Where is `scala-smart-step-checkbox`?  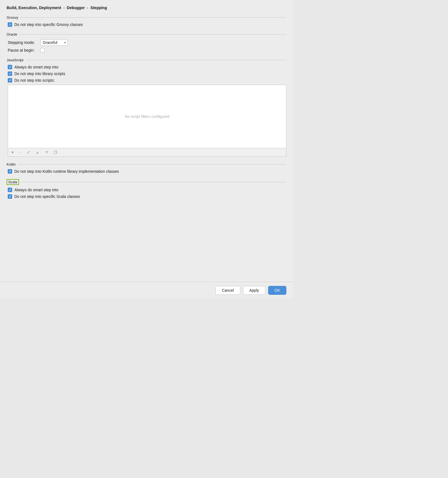 scala-smart-step-checkbox is located at coordinates (10, 190).